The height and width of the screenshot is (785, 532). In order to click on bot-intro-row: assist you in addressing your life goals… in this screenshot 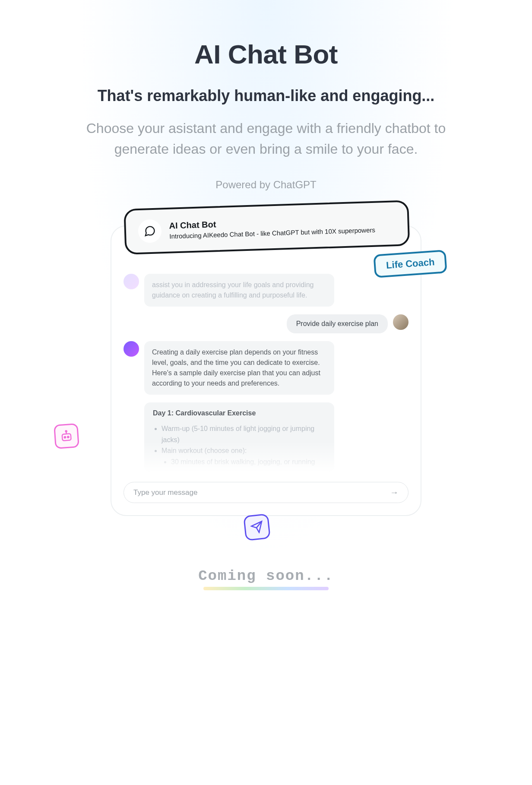, I will do `click(266, 290)`.